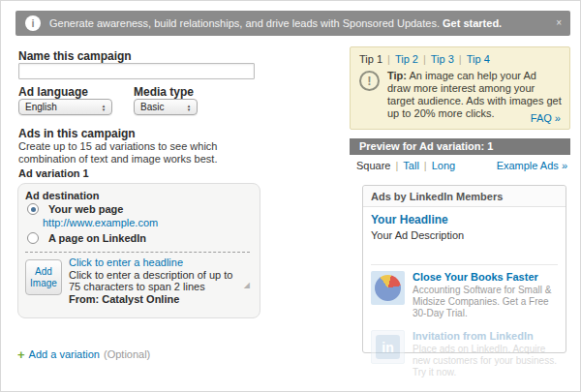 This screenshot has height=392, width=581. Describe the element at coordinates (387, 288) in the screenshot. I see `pie-chart-icon` at that location.